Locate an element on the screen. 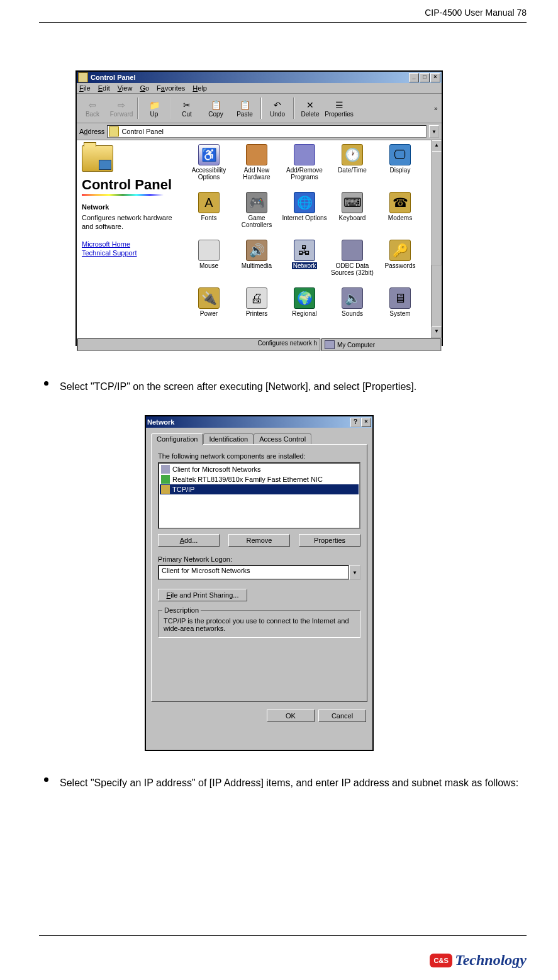 Image resolution: width=558 pixels, height=980 pixels. item-display: 🖵Display is located at coordinates (400, 167).